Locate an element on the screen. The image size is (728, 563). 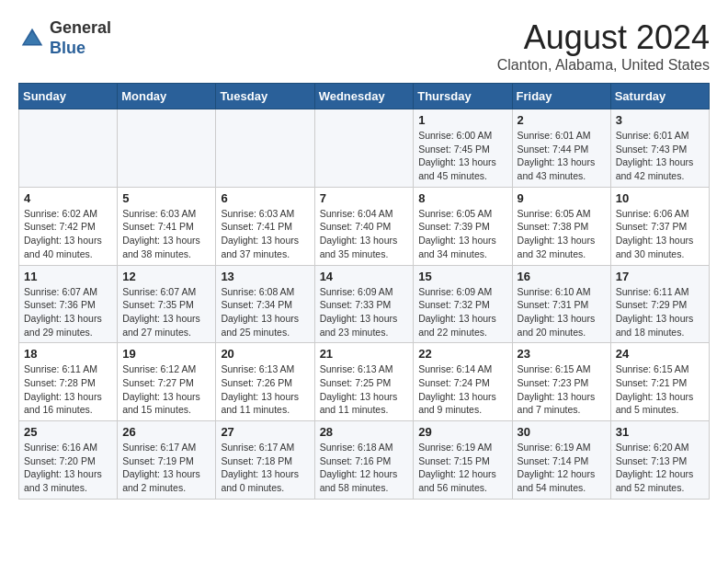
calendar-cell: 12Sunrise: 6:07 AMSunset: 7:35 PMDayligh… is located at coordinates (167, 304).